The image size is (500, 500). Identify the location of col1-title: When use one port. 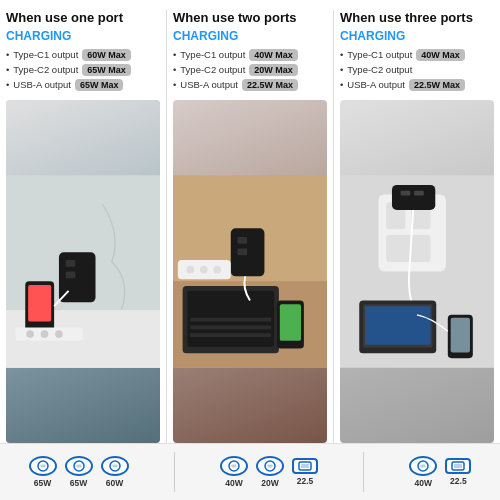
(83, 18).